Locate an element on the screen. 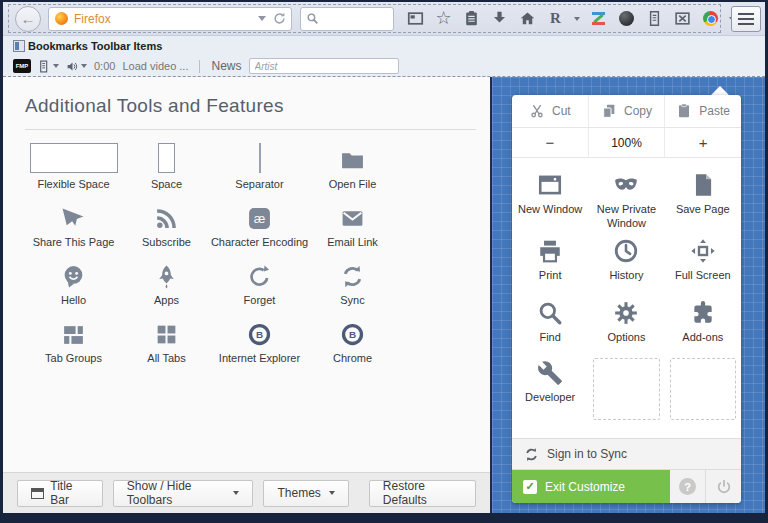  search-input is located at coordinates (353, 19).